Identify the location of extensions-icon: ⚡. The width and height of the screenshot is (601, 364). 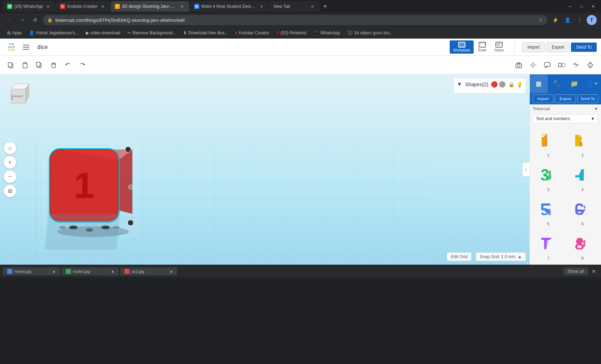
(555, 20).